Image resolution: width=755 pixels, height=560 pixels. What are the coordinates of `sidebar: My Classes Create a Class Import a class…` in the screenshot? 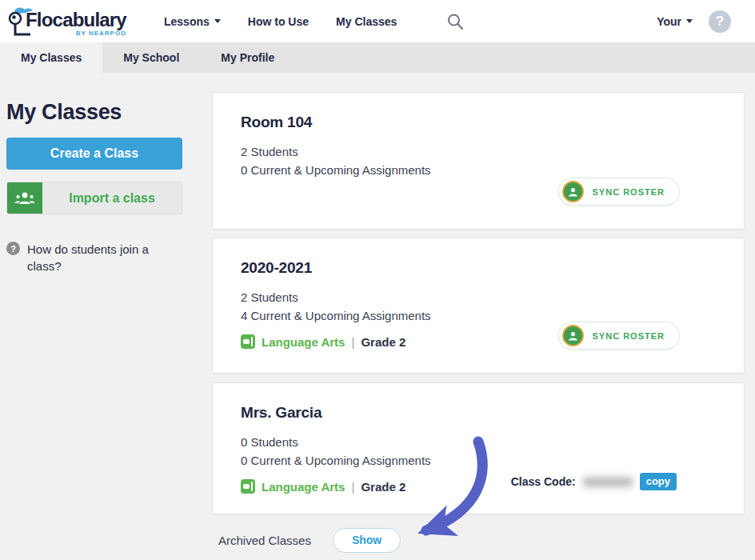 It's located at (95, 187).